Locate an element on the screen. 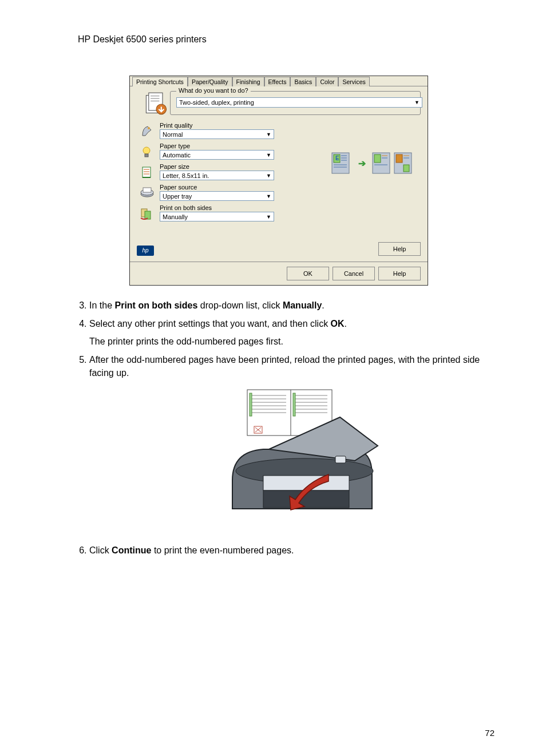  tab-services: Services is located at coordinates (354, 81).